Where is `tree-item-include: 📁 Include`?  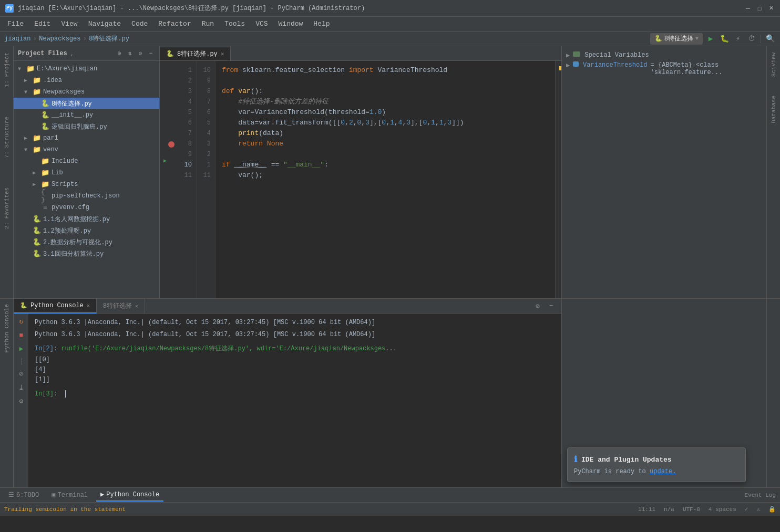
tree-item-include: 📁 Include is located at coordinates (86, 161).